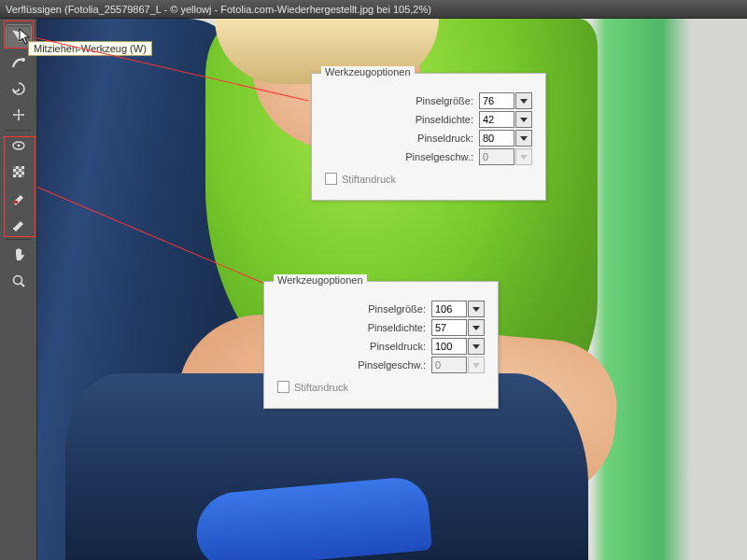 The height and width of the screenshot is (560, 747). What do you see at coordinates (19, 281) in the screenshot?
I see `tool-zoom` at bounding box center [19, 281].